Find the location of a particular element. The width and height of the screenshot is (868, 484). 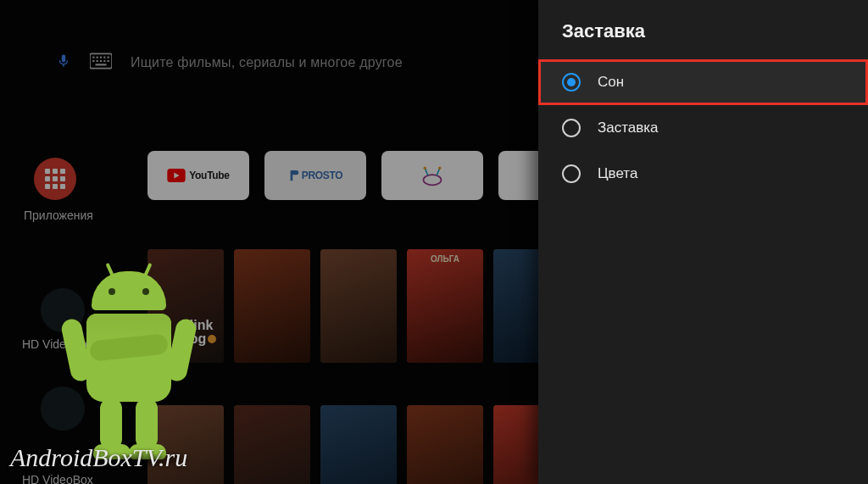

youtube-label: YouTube is located at coordinates (209, 175).